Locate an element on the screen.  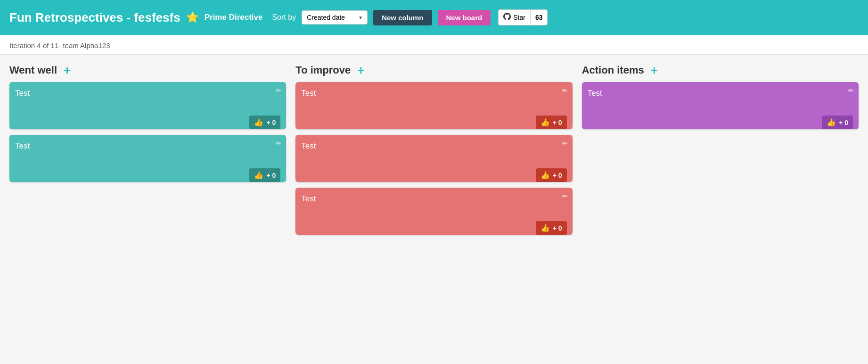
card-2-vote-button: 👍 + 0 is located at coordinates (265, 175).